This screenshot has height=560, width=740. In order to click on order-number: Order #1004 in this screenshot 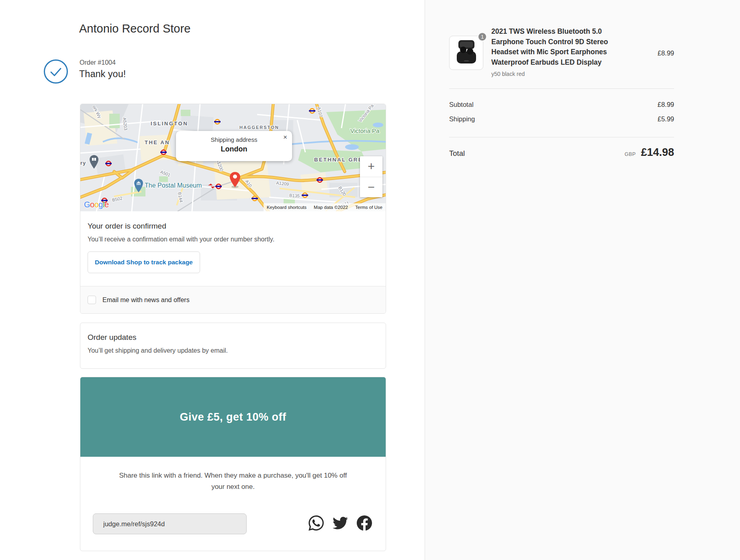, I will do `click(98, 63)`.